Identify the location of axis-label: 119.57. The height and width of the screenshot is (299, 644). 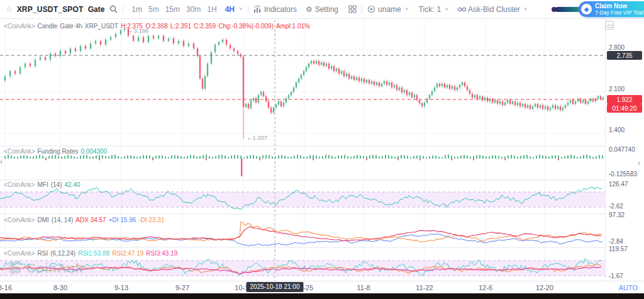
(618, 249).